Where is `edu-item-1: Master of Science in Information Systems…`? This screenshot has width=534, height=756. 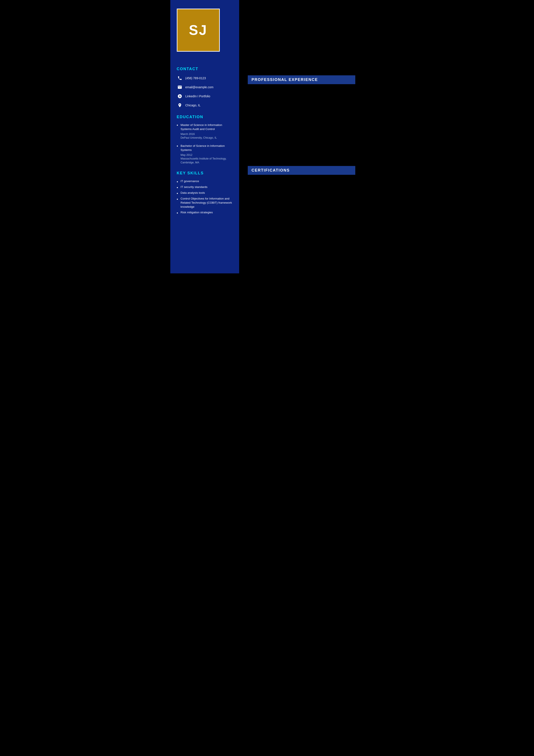 edu-item-1: Master of Science in Information Systems… is located at coordinates (205, 131).